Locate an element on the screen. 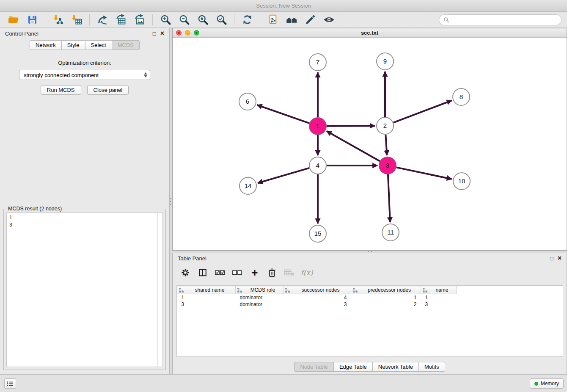 Image resolution: width=567 pixels, height=392 pixels. minimize-window-icon: – is located at coordinates (188, 33).